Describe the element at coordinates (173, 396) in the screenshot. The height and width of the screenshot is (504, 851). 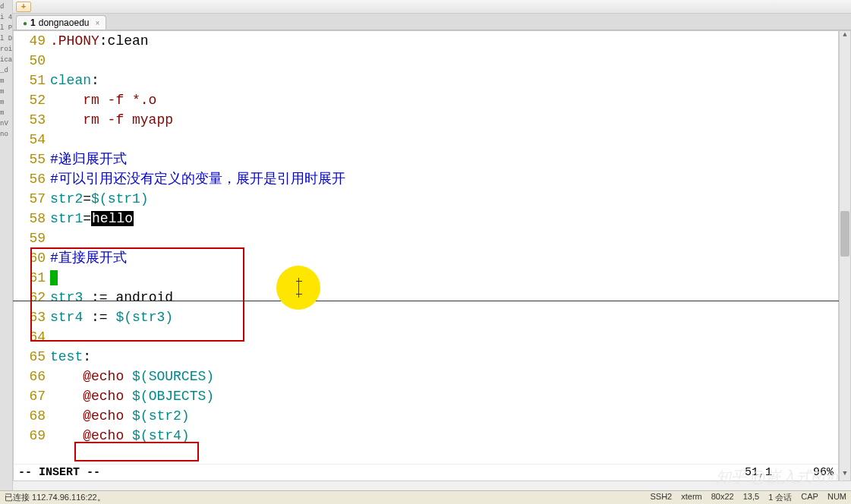
I see `code-token: $(OBJECTS)` at that location.